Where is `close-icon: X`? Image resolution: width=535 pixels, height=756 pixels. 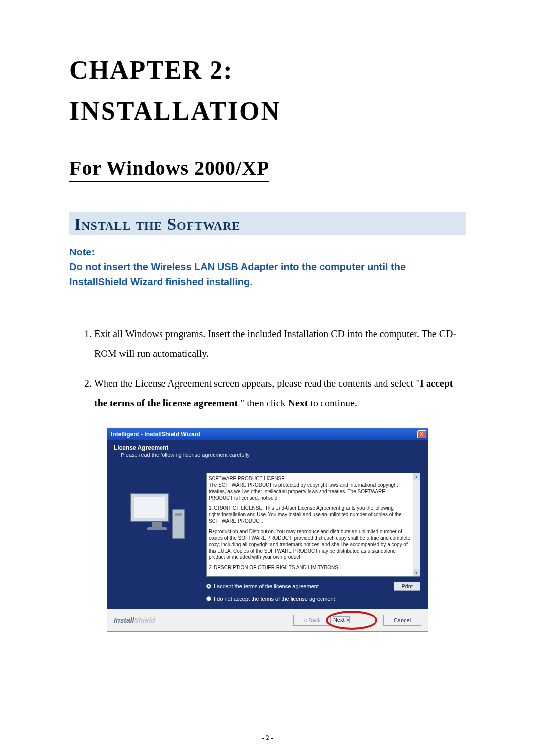 close-icon: X is located at coordinates (422, 434).